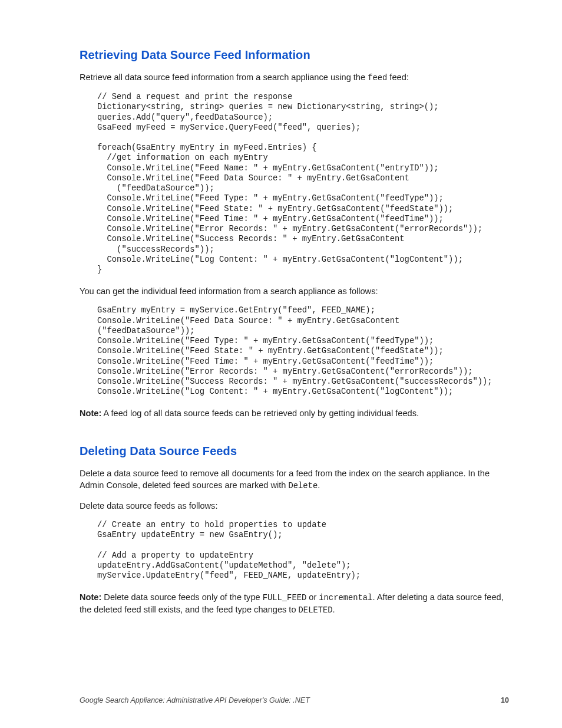 This screenshot has width=562, height=728. I want to click on note-t1: Delete data source feeds only of the typ…, so click(181, 597).